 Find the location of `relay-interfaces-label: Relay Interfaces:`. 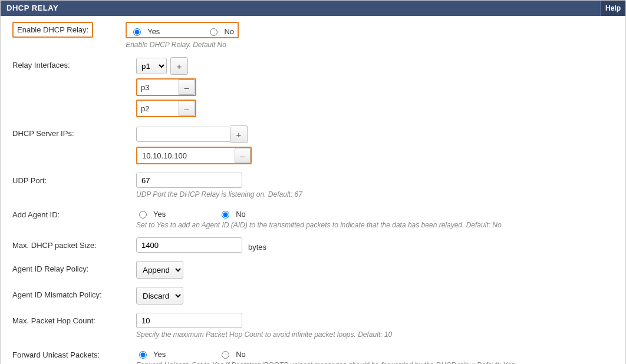

relay-interfaces-label: Relay Interfaces: is located at coordinates (74, 64).